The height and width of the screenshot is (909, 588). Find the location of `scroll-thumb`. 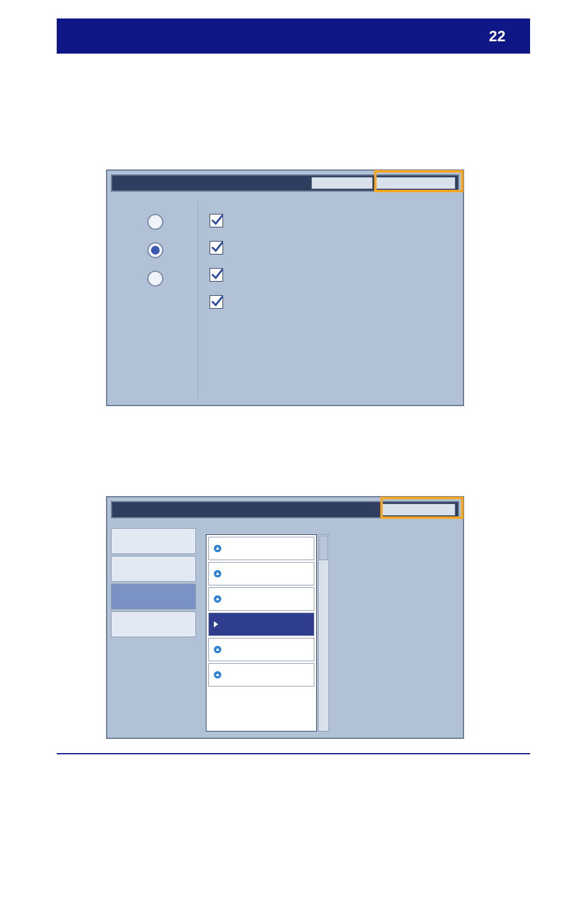

scroll-thumb is located at coordinates (324, 548).